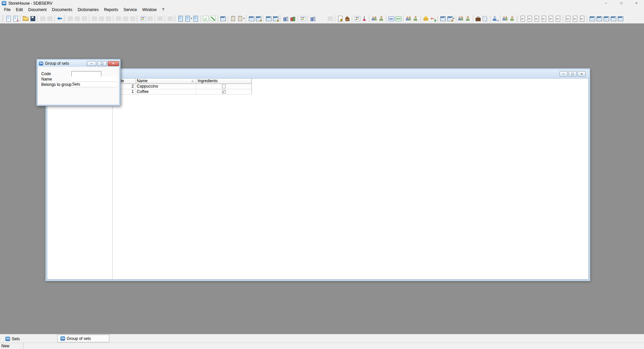 The width and height of the screenshot is (644, 349). What do you see at coordinates (313, 18) in the screenshot?
I see `goods-list-button` at bounding box center [313, 18].